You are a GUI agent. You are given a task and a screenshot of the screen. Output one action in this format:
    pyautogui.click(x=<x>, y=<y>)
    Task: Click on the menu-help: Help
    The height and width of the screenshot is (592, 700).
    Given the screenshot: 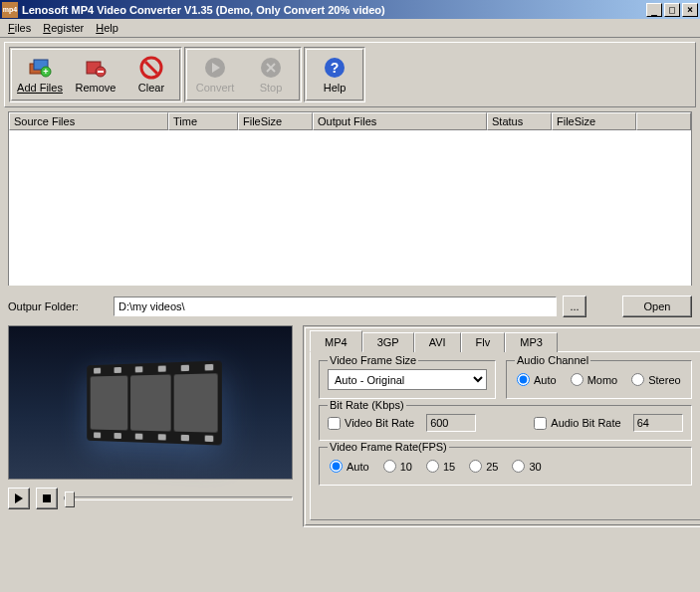 What is the action you would take?
    pyautogui.click(x=108, y=28)
    